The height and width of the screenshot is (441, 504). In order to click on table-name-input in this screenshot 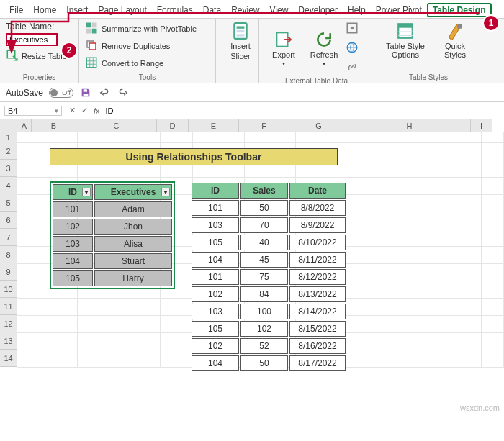, I will do `click(32, 40)`.